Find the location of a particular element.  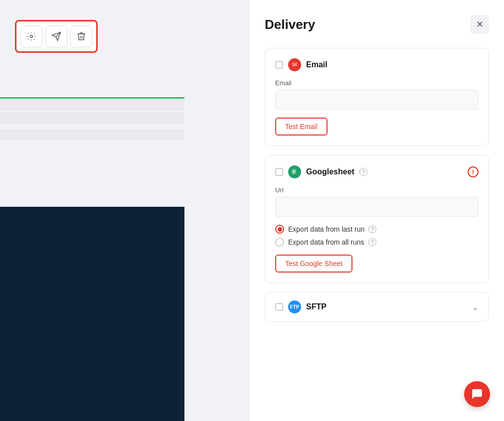

url-input is located at coordinates (377, 207).